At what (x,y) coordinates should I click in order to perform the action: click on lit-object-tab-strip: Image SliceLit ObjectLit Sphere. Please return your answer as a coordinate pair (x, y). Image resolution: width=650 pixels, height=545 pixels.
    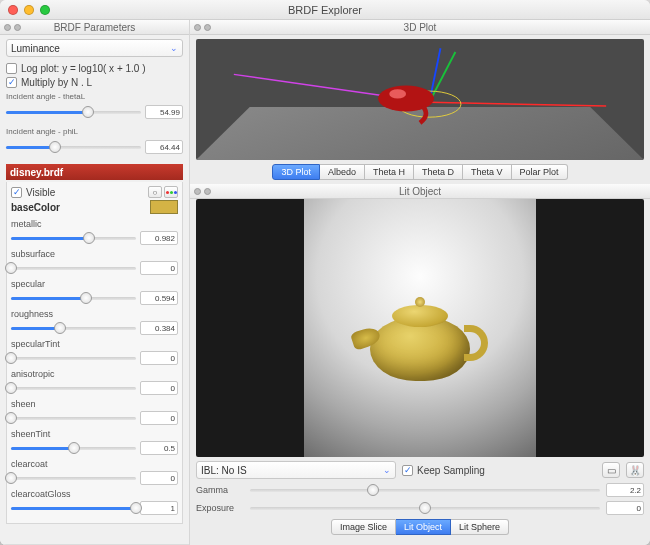
    Looking at the image, I should click on (420, 527).